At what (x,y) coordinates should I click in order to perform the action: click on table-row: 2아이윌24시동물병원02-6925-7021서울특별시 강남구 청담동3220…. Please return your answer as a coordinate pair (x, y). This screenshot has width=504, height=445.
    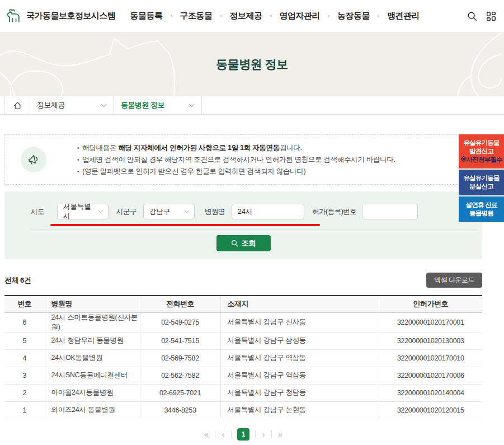
    Looking at the image, I should click on (243, 393).